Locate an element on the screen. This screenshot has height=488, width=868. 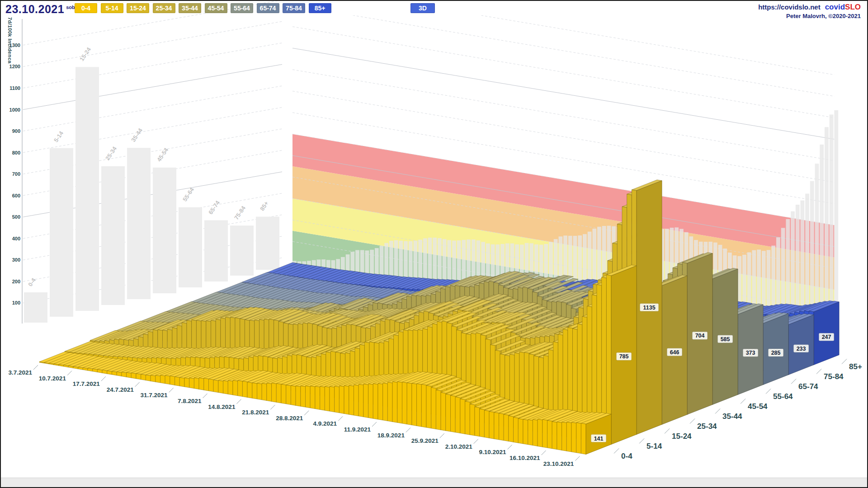
y-axis-tick: 800 is located at coordinates (16, 153).